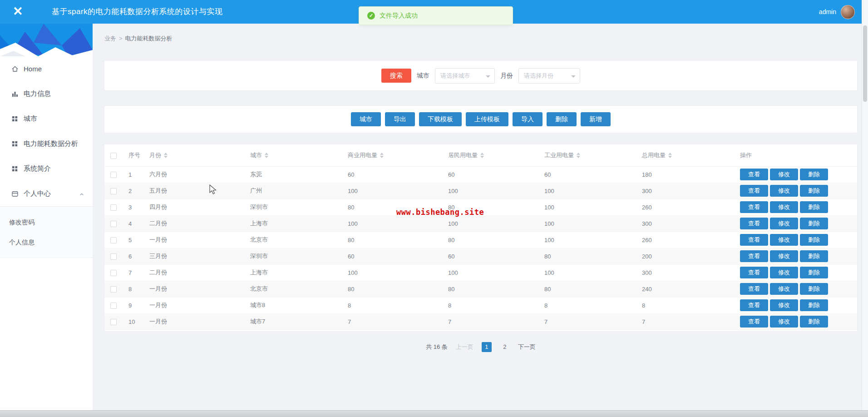 The image size is (868, 417). What do you see at coordinates (848, 12) in the screenshot?
I see `avatar` at bounding box center [848, 12].